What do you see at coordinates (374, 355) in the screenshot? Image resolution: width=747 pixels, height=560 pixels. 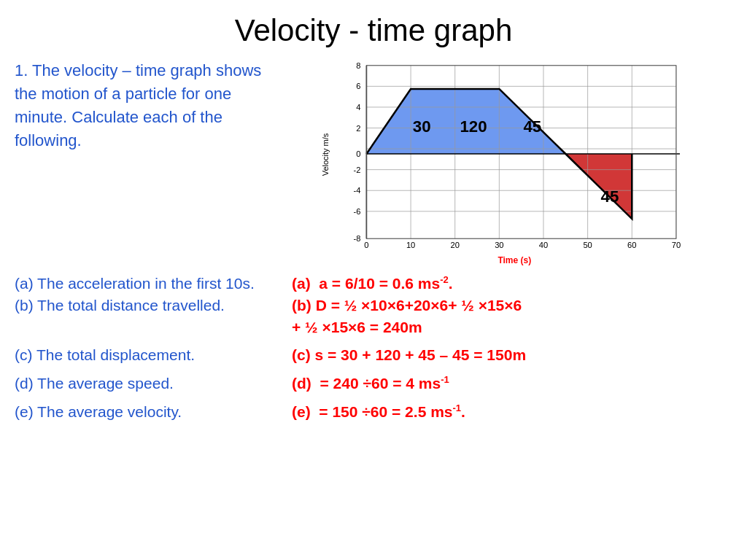 I see `qa-row-c: (c) The total displacement. (c) s = 30 +…` at bounding box center [374, 355].